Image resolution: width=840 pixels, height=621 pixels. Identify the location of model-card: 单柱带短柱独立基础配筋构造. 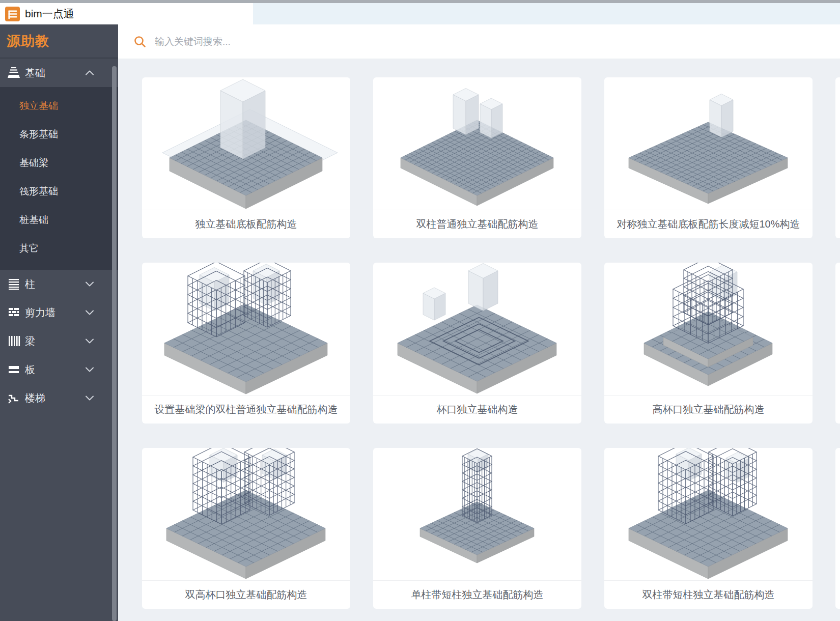
(478, 528).